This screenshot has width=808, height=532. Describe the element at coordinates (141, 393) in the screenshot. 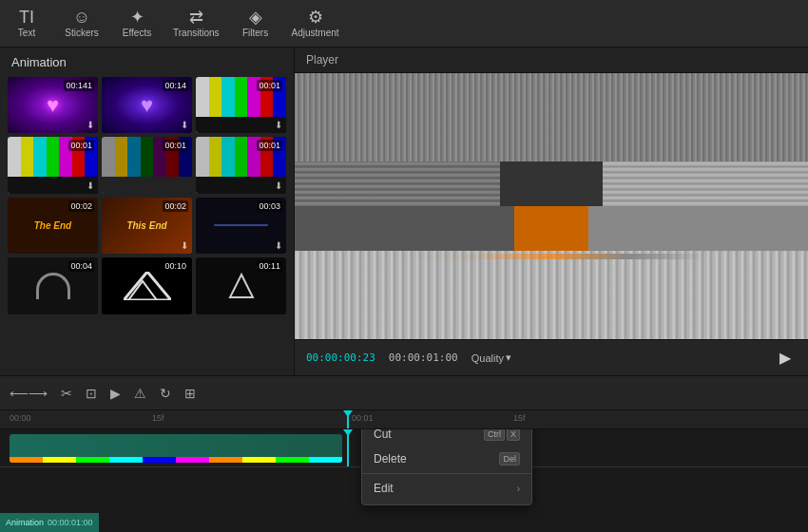

I see `speed-icon: ⚠` at that location.